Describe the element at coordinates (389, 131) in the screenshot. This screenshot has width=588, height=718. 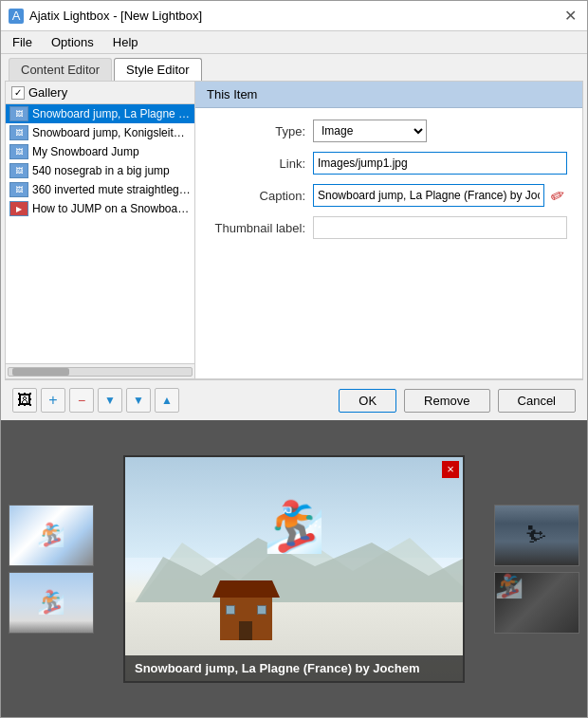
I see `type-row: Type: Image Video Link` at that location.